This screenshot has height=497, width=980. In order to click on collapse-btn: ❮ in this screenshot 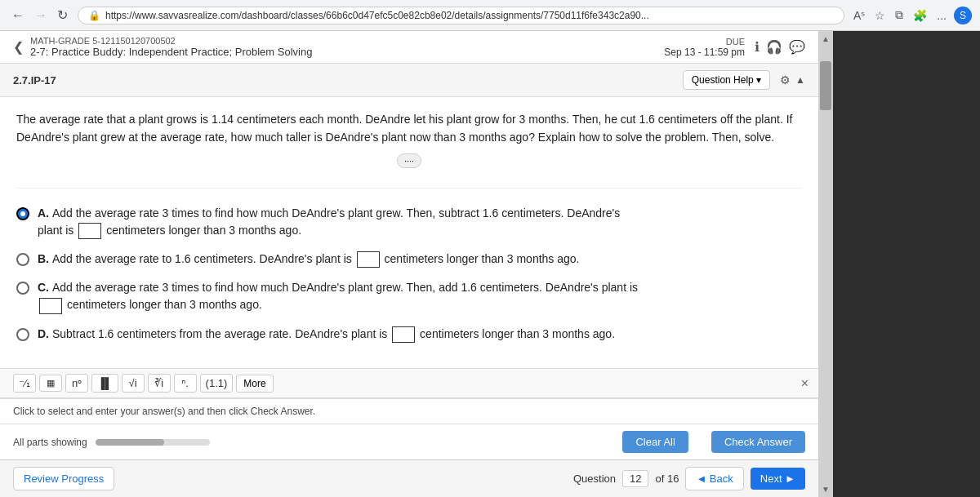, I will do `click(18, 47)`.